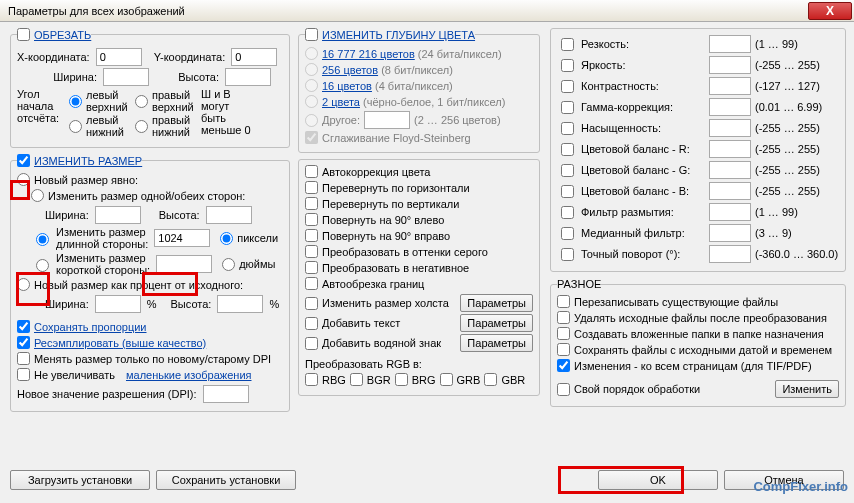 This screenshot has height=503, width=854. Describe the element at coordinates (730, 44) in the screenshot. I see `sharp-input` at that location.